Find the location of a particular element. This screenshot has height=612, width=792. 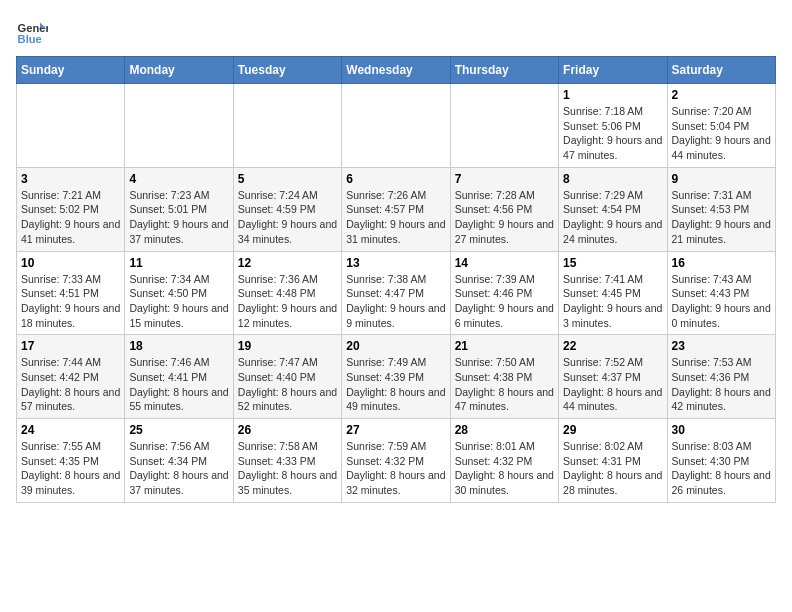

day-info: Sunrise: 7:20 AM Sunset: 5:04 PM Dayligh… is located at coordinates (722, 134).